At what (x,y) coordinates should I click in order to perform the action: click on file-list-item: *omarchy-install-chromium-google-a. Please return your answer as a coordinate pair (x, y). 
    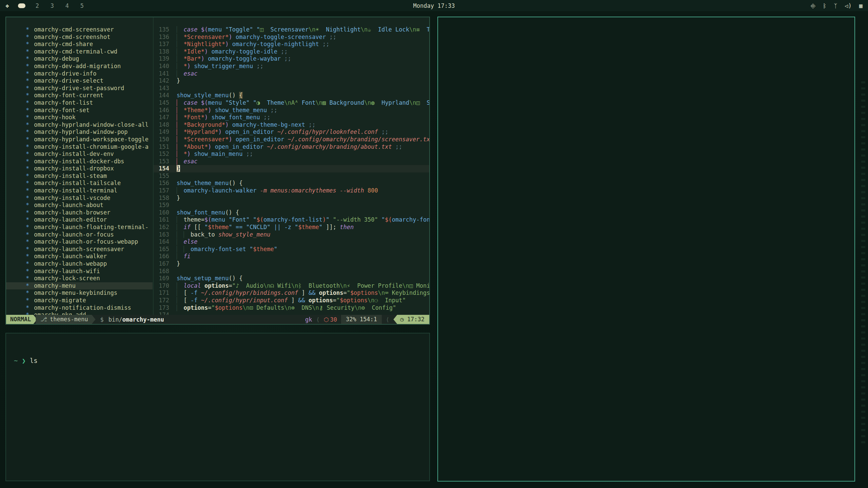
    Looking at the image, I should click on (79, 147).